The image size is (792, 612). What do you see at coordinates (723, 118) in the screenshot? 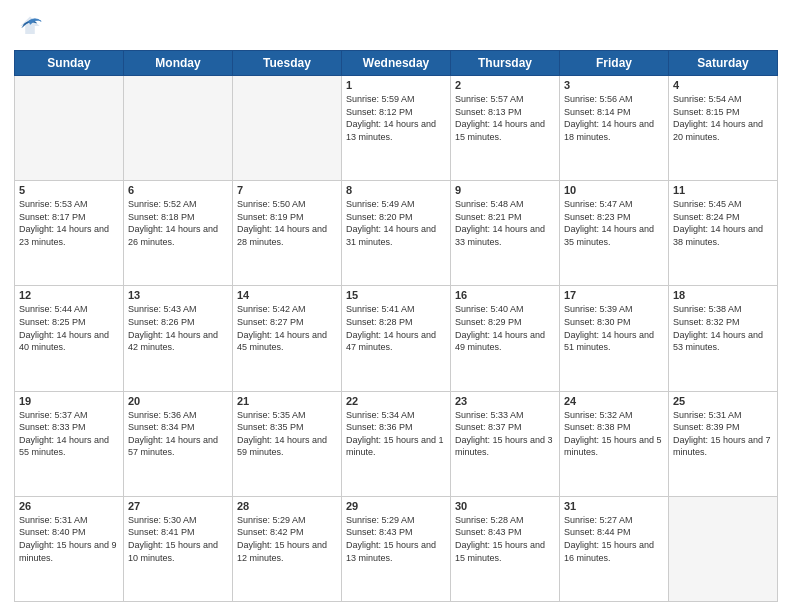
I see `day-info: Sunrise: 5:54 AMSunset: 8:15 PMDaylight:…` at bounding box center [723, 118].